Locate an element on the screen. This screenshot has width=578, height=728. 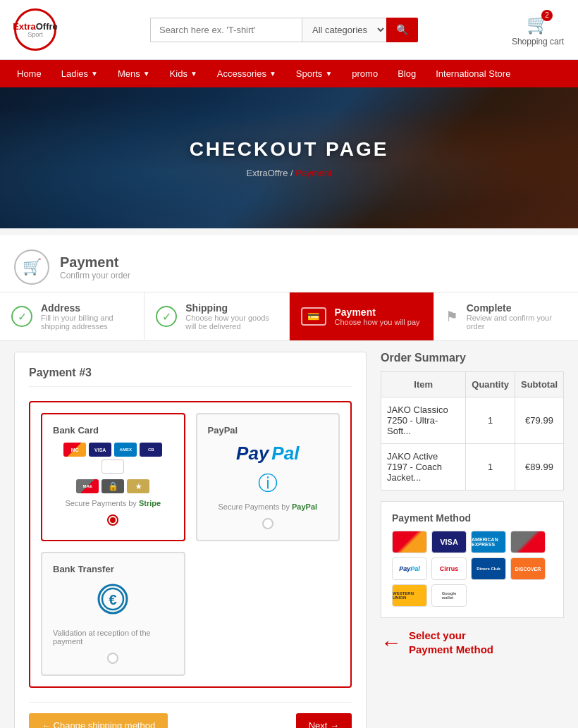
search-input is located at coordinates (226, 30).